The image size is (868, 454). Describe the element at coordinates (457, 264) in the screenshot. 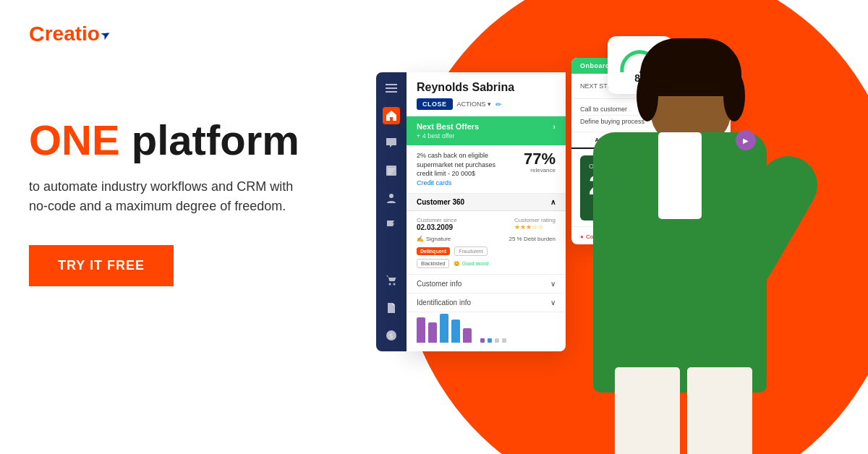

I see `smiley-icon: 😊` at that location.